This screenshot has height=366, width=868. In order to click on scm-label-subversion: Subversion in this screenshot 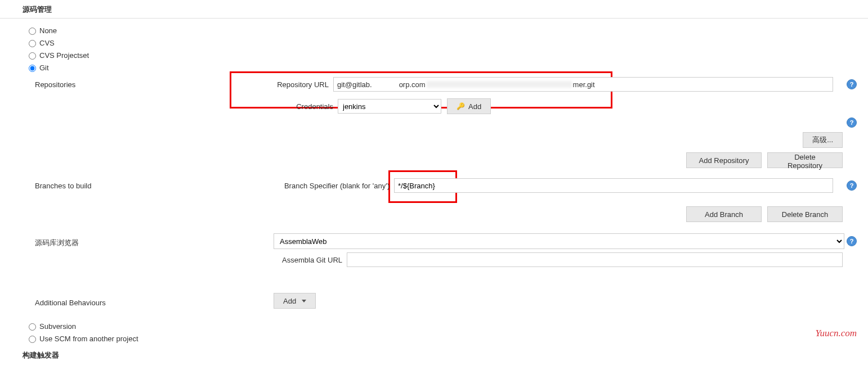, I will do `click(57, 326)`.